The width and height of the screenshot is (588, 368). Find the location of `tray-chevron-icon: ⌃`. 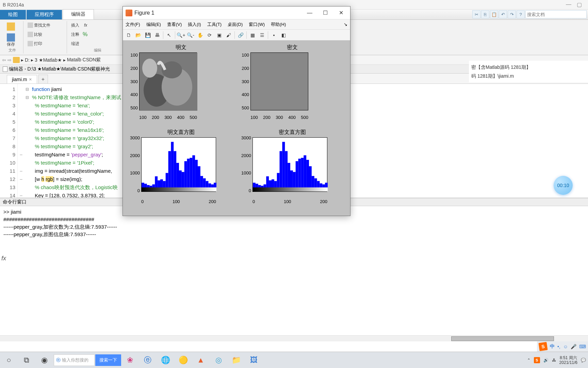

tray-chevron-icon: ⌃ is located at coordinates (529, 360).